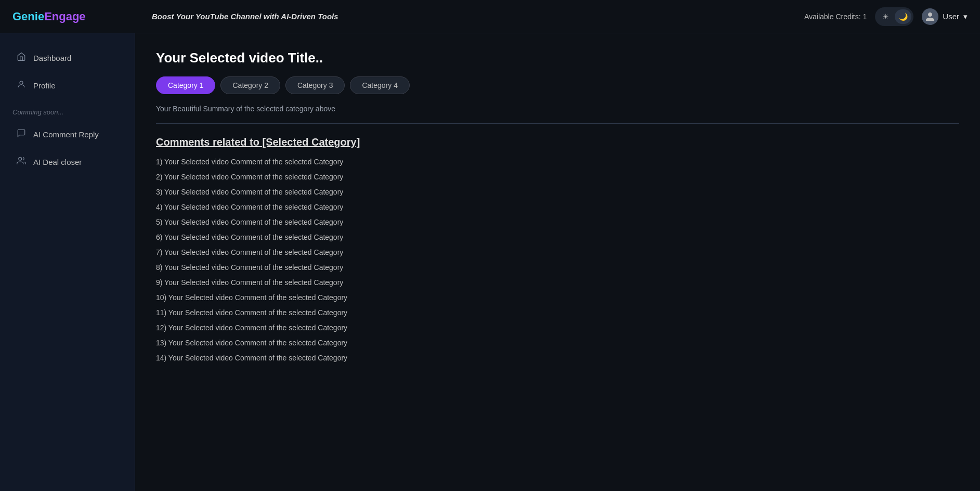 The height and width of the screenshot is (491, 980). Describe the element at coordinates (557, 162) in the screenshot. I see `list-item: 1) Your Selected video Comment of the se…` at that location.